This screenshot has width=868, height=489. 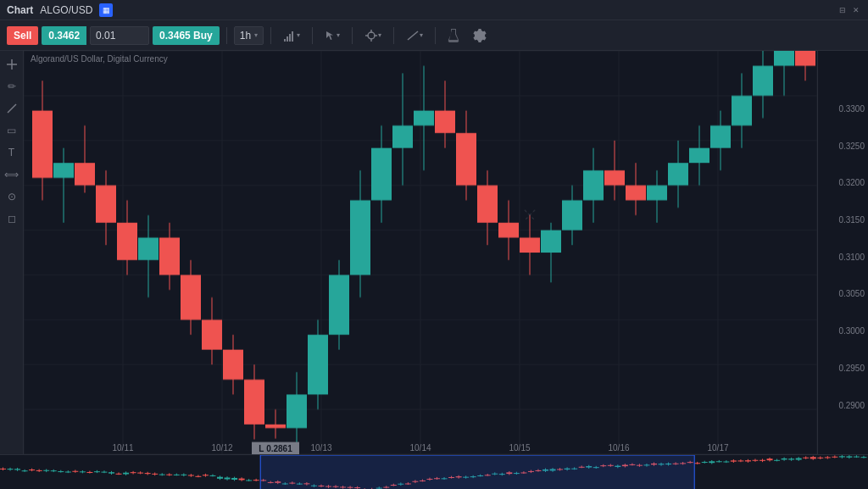 What do you see at coordinates (851, 108) in the screenshot?
I see `price-label: 0.3300` at bounding box center [851, 108].